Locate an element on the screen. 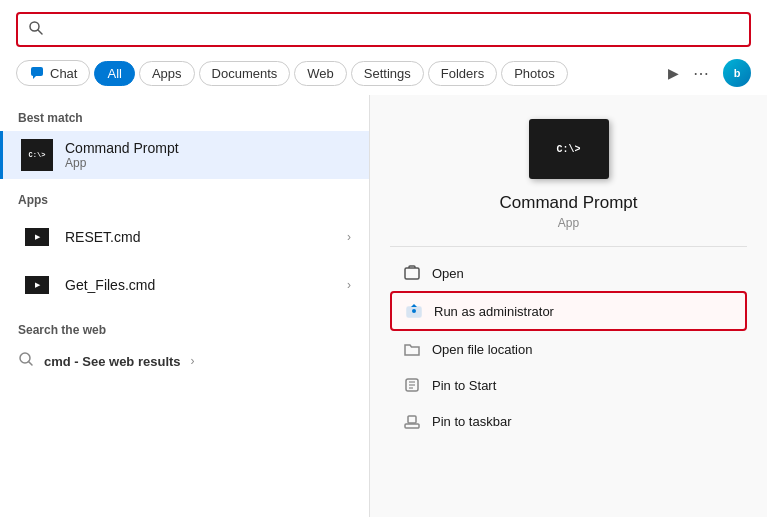 The height and width of the screenshot is (517, 767). best-match-name: Command Prompt is located at coordinates (208, 148).